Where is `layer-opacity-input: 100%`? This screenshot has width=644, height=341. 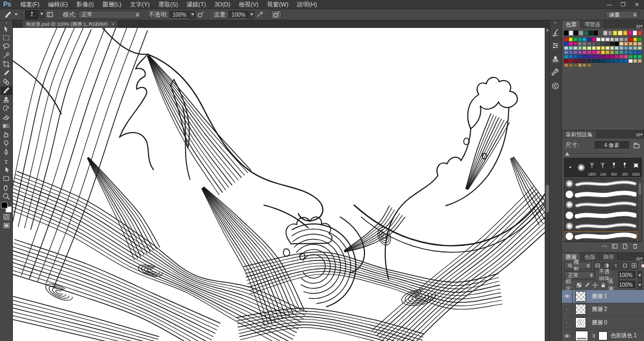
layer-opacity-input: 100% is located at coordinates (627, 275).